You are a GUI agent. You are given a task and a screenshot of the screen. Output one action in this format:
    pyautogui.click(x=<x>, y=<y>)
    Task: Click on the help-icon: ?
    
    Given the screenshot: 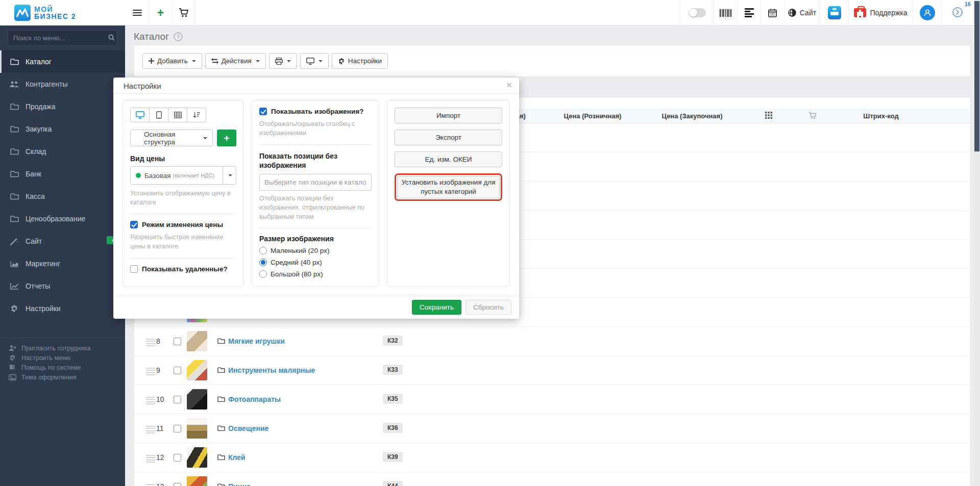 What is the action you would take?
    pyautogui.click(x=178, y=37)
    